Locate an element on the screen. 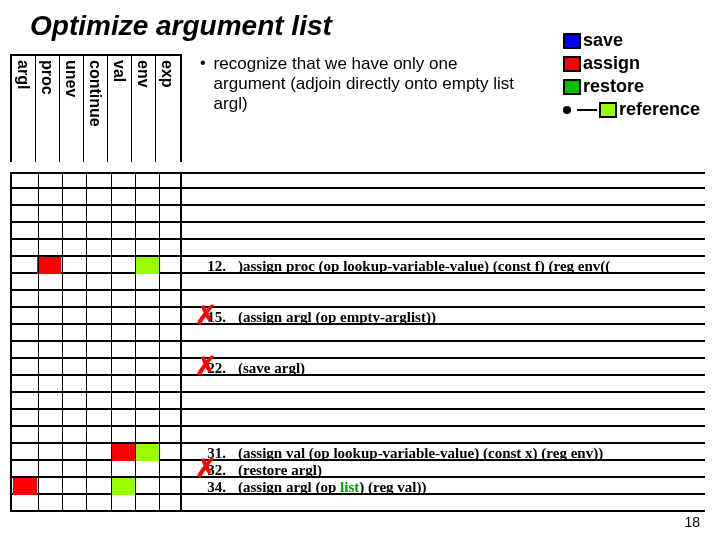 The image size is (720, 540). instruction-12-num: 12. is located at coordinates (207, 266).